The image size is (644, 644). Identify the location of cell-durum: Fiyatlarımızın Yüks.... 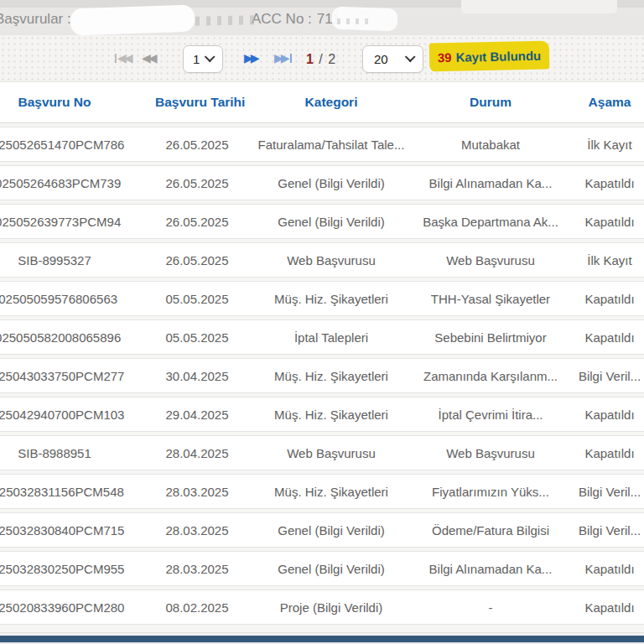
(491, 491).